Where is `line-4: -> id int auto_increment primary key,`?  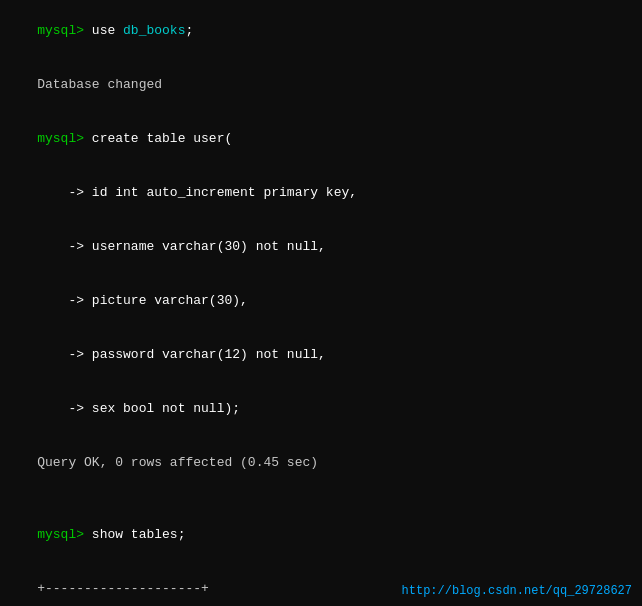
line-4: -> id int auto_increment primary key, is located at coordinates (321, 193).